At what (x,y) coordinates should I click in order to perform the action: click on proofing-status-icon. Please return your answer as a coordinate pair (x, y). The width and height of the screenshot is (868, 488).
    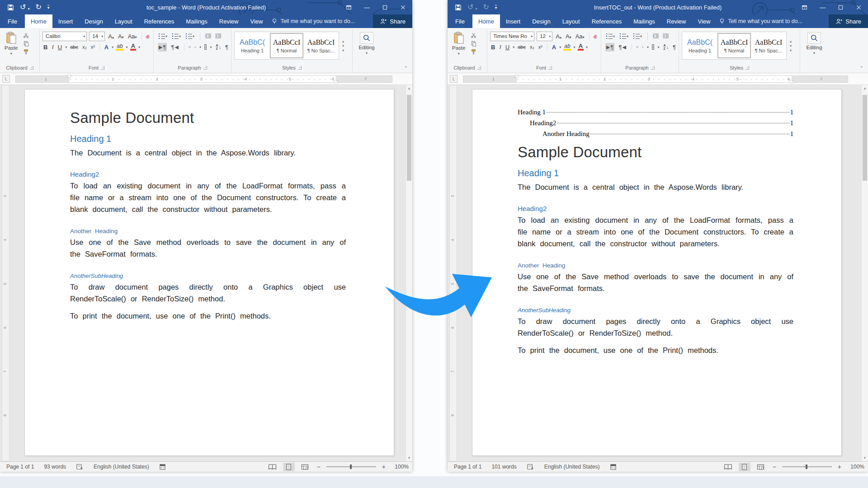
    Looking at the image, I should click on (80, 467).